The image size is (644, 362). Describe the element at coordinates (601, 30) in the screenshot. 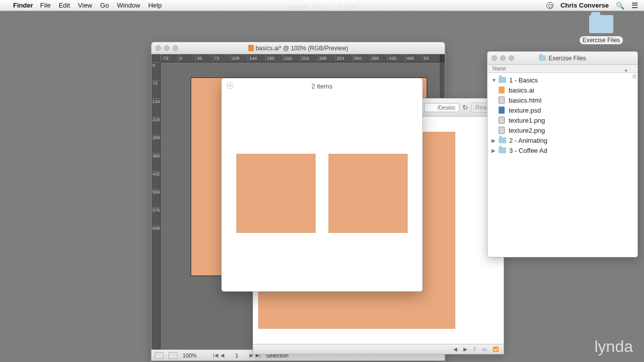

I see `desktop-folder-exercise-files: Exercise Files` at that location.